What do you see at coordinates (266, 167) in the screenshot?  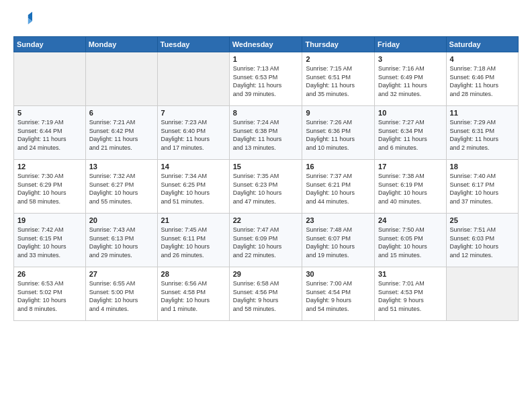 I see `day-number: 15` at bounding box center [266, 167].